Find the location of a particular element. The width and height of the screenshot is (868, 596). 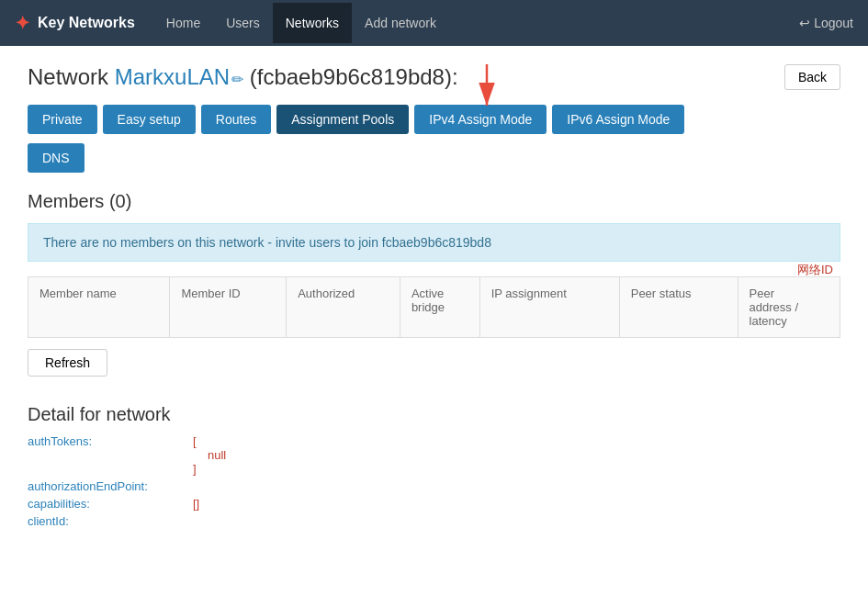

logout-label: Logout is located at coordinates (834, 23).